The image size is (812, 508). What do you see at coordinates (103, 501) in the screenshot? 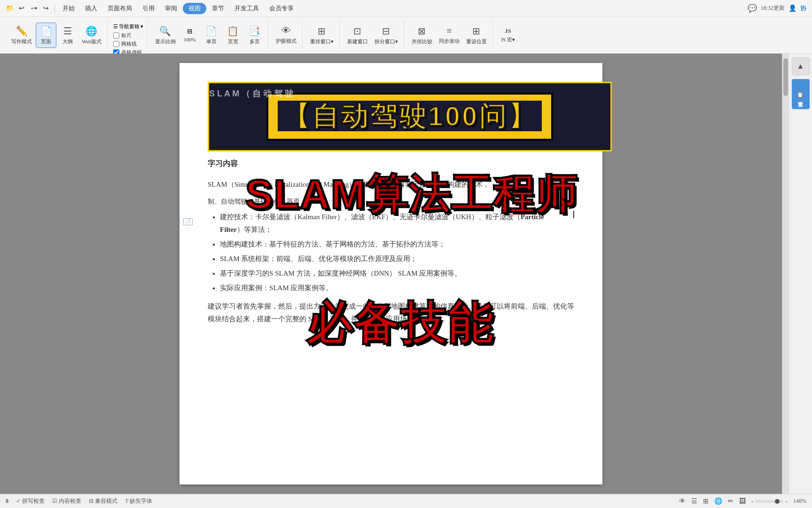
I see `compat-mode-indicator: ⊟ 兼容模式` at bounding box center [103, 501].